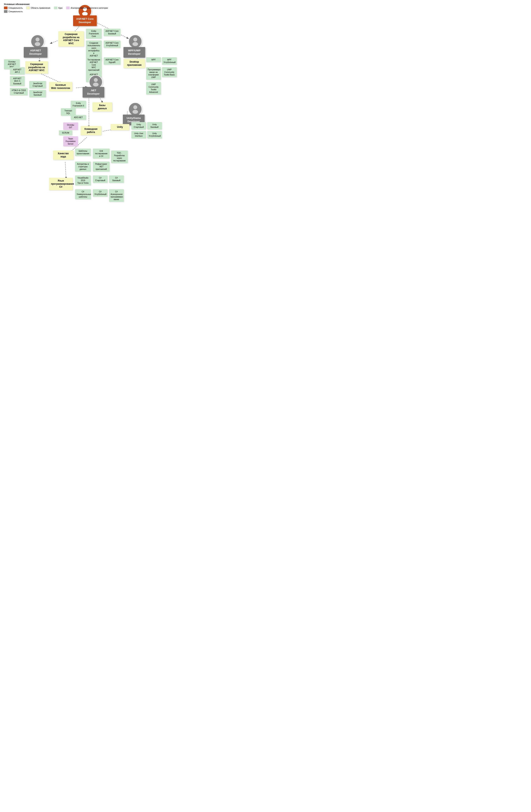 This screenshot has height=812, width=531. Describe the element at coordinates (56, 12) in the screenshot. I see `legend-row-2: Специальность` at that location.